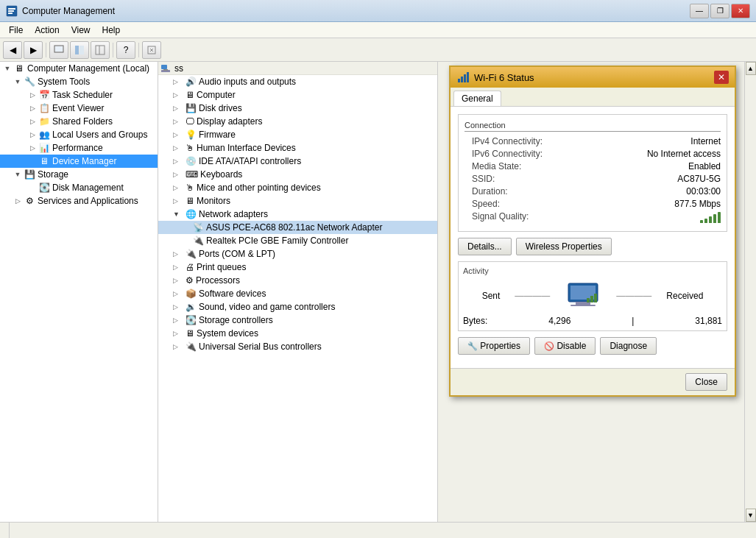 Image resolution: width=756 pixels, height=538 pixels. Describe the element at coordinates (593, 141) in the screenshot. I see `ipv4-row: IPv4 Connectivity: Internet` at that location.